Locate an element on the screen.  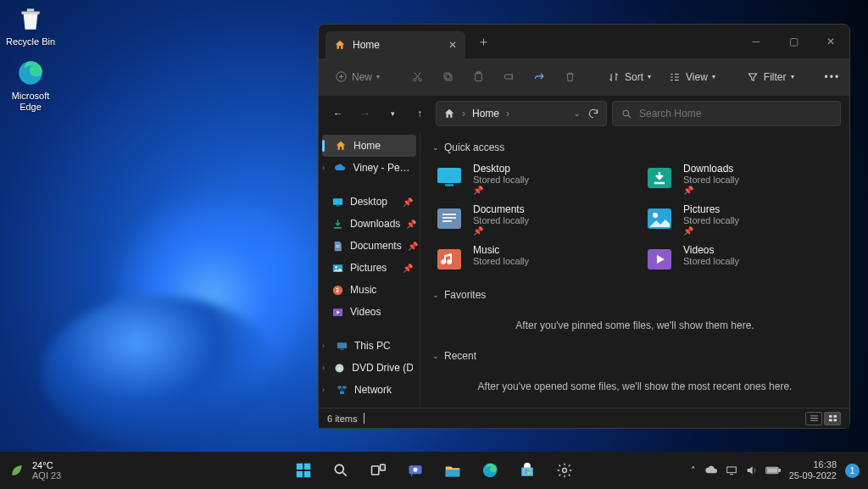
sidebar-item-downloads: Downloads 📌 is located at coordinates (370, 224).